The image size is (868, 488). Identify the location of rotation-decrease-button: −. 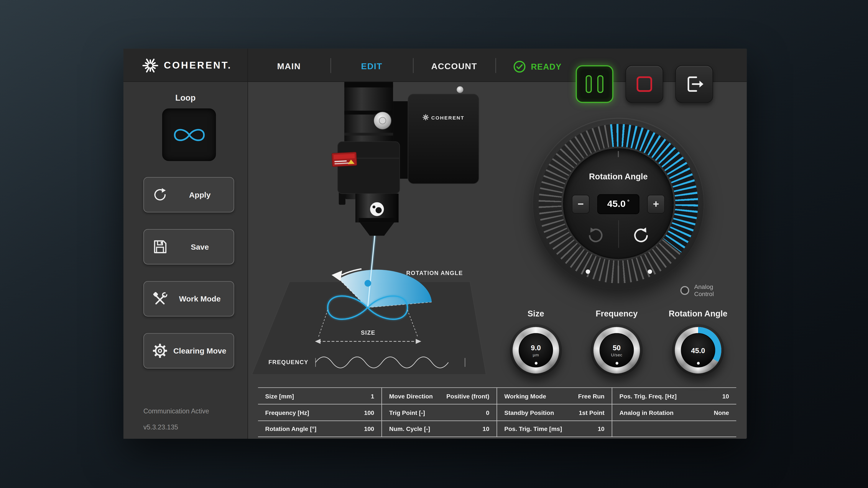
(581, 204).